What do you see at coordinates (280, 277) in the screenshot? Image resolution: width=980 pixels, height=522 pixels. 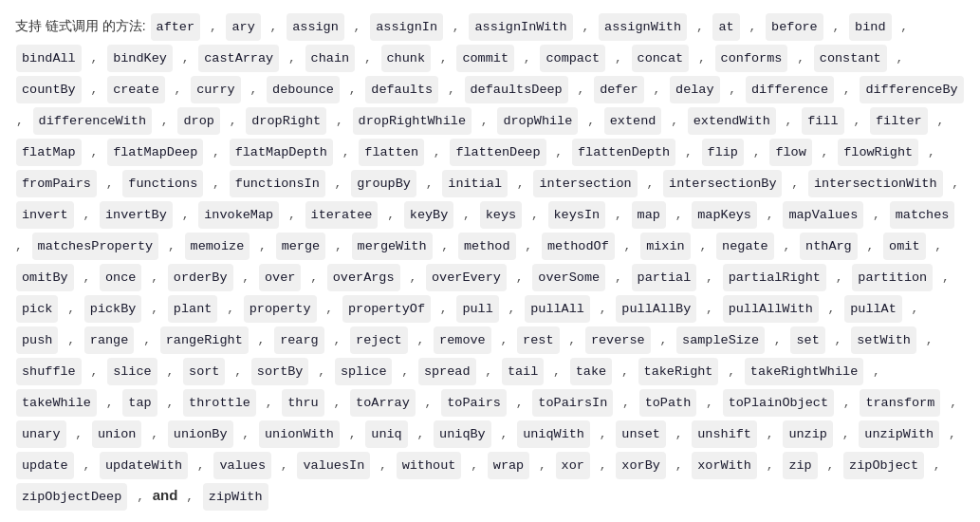 I see `token-over: over` at bounding box center [280, 277].